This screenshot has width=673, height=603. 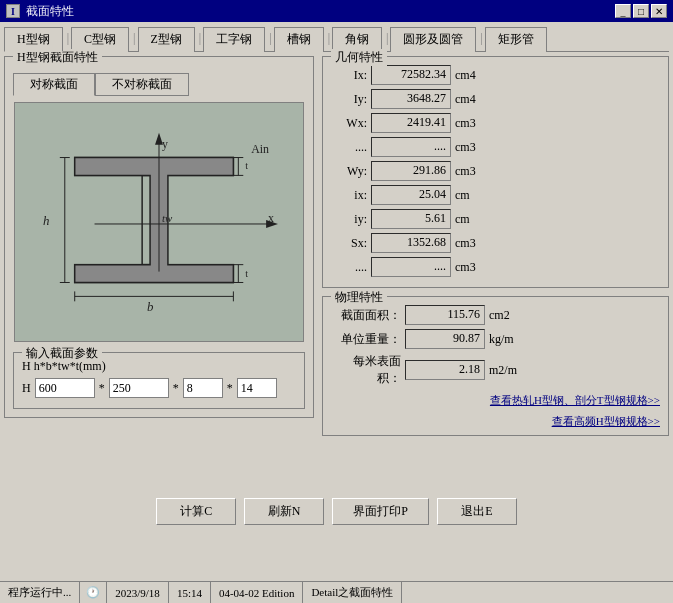 What do you see at coordinates (260, 149) in the screenshot?
I see `svg-text: Ain` at bounding box center [260, 149].